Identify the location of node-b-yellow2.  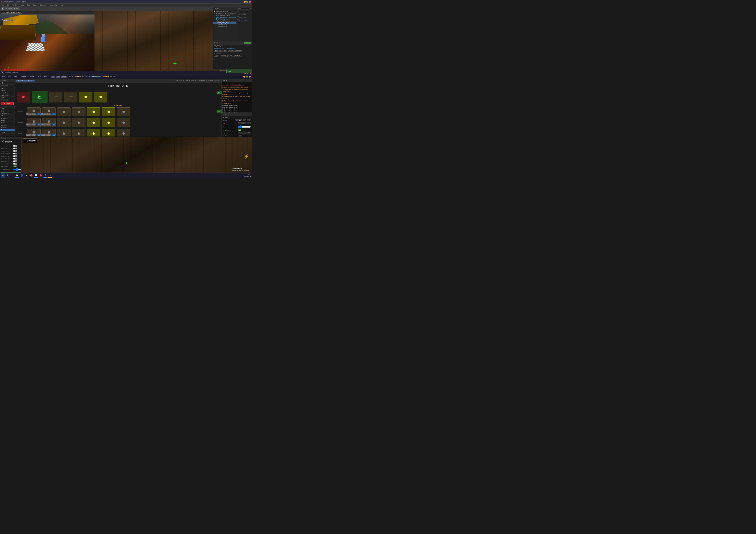
(109, 123).